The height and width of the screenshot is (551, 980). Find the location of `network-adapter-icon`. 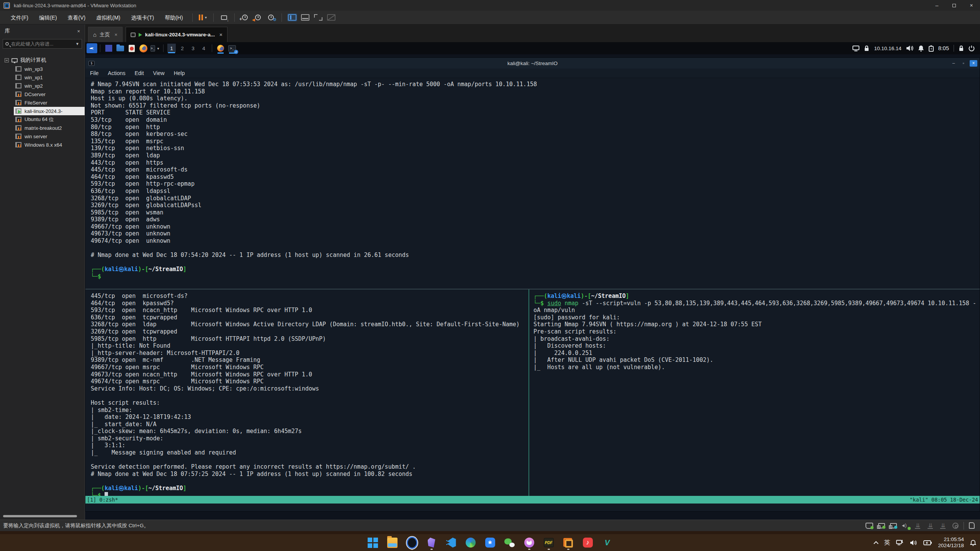

network-adapter-icon is located at coordinates (882, 526).